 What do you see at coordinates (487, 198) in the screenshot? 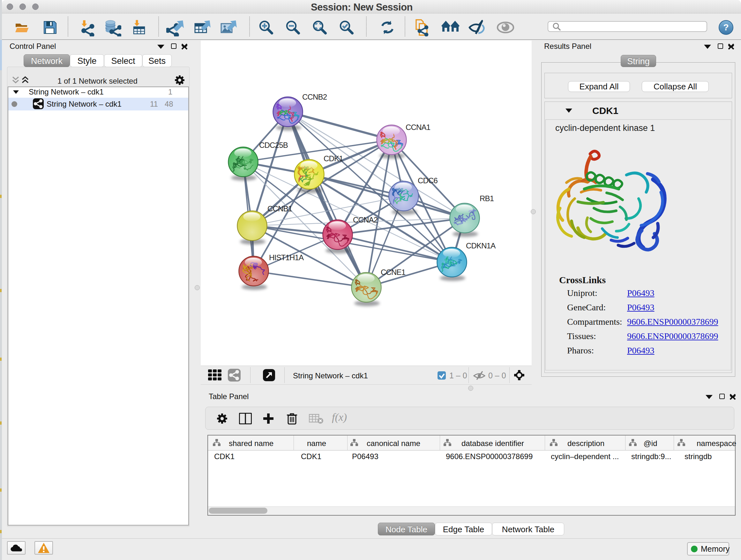
I see `svg-text: RB1` at bounding box center [487, 198].